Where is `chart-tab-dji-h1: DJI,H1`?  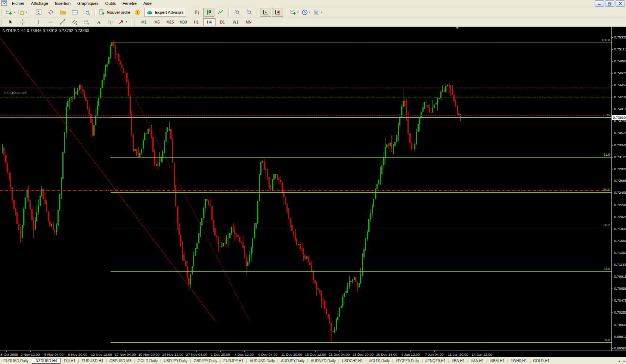
chart-tab-dji-h1: DJI,H1 is located at coordinates (69, 361).